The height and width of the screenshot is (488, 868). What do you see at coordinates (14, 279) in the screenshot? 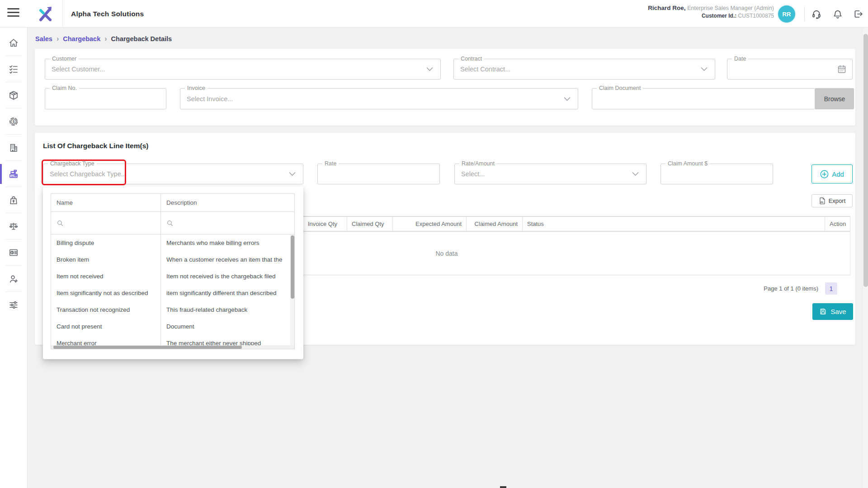
I see `sidebar-item-add-user` at bounding box center [14, 279].